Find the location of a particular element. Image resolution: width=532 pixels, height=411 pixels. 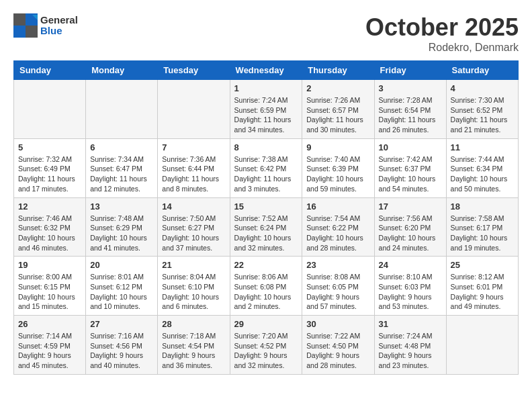

day-number: 24 is located at coordinates (410, 265).